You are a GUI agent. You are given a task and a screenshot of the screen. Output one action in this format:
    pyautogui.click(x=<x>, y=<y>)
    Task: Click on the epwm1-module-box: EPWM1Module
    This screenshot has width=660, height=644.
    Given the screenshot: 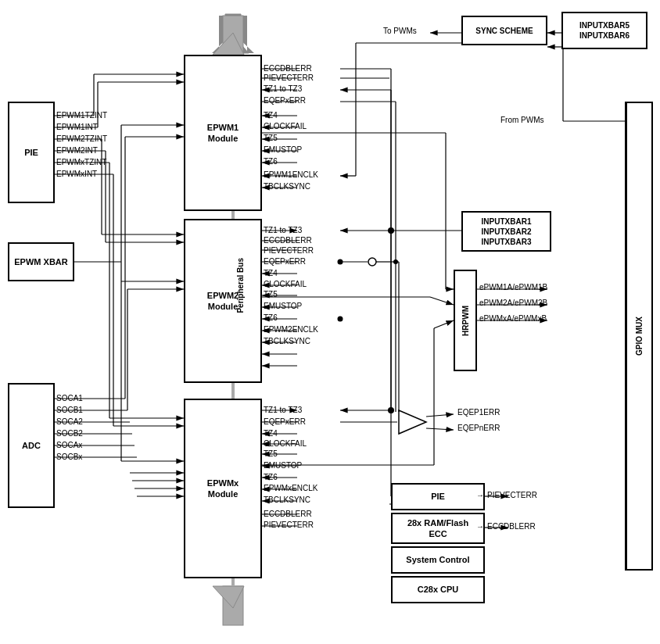 What is the action you would take?
    pyautogui.click(x=223, y=133)
    